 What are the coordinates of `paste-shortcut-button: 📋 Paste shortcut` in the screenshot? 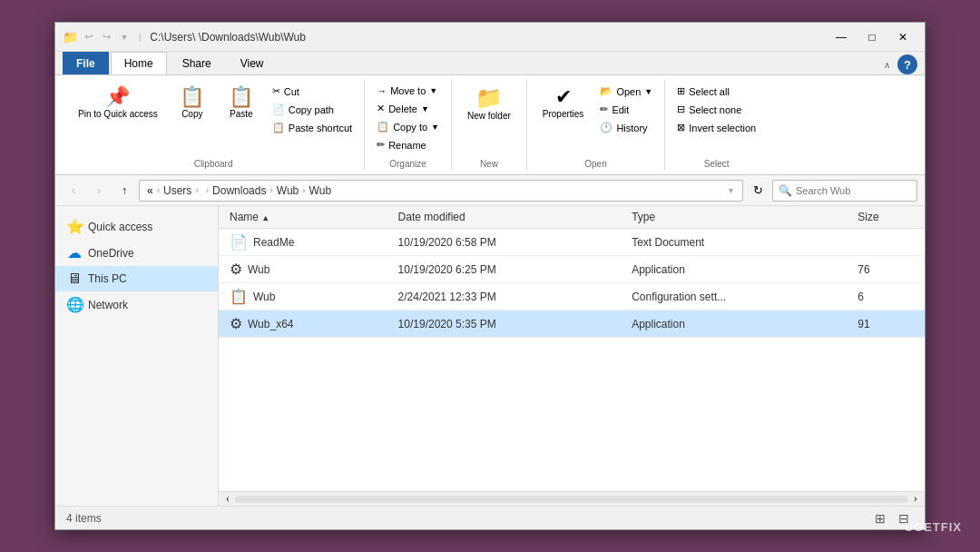 It's located at (312, 127).